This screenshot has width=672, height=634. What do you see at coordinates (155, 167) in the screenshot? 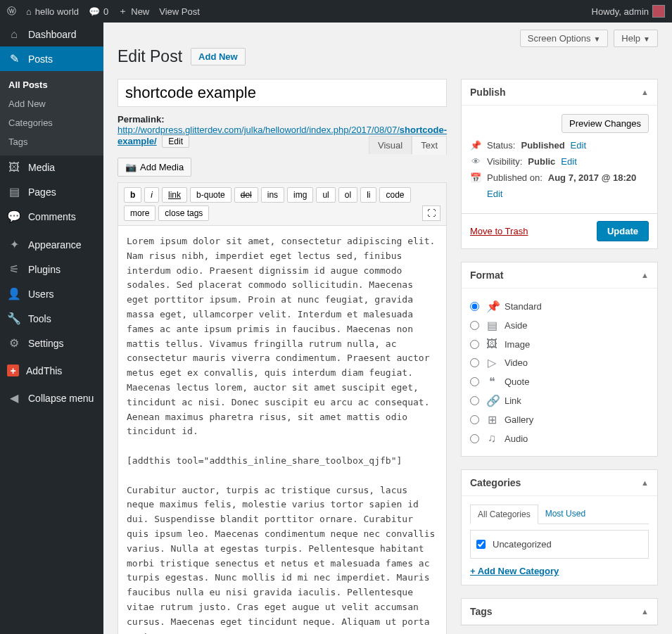
I see `add-media-button: 📷 Add Media` at bounding box center [155, 167].